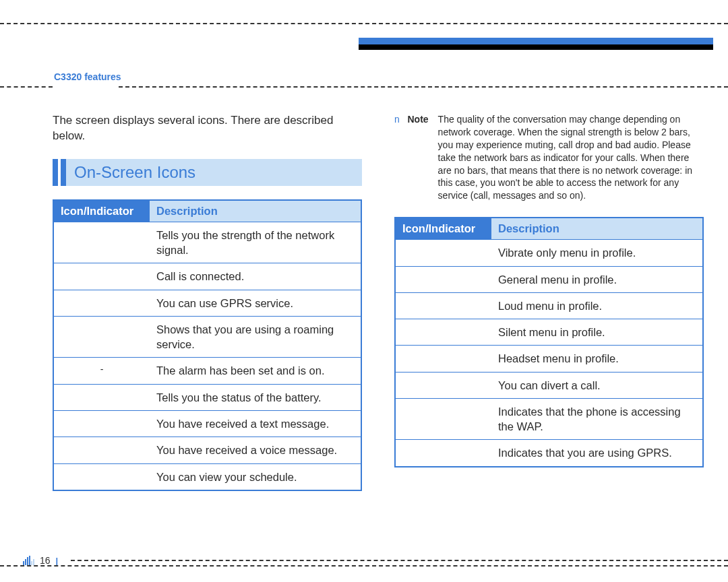 The width and height of the screenshot is (728, 582). Describe the element at coordinates (255, 243) in the screenshot. I see `desc-cell: Tells you the strength of the network si…` at that location.